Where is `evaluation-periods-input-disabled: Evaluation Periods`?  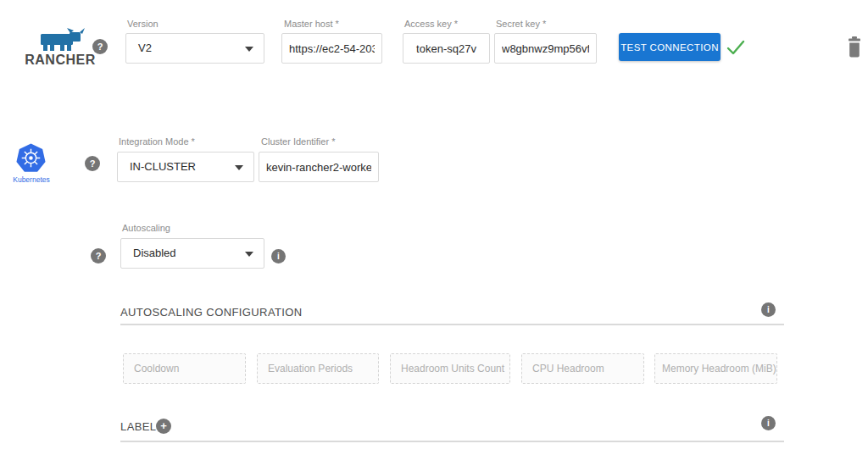
evaluation-periods-input-disabled: Evaluation Periods is located at coordinates (318, 369).